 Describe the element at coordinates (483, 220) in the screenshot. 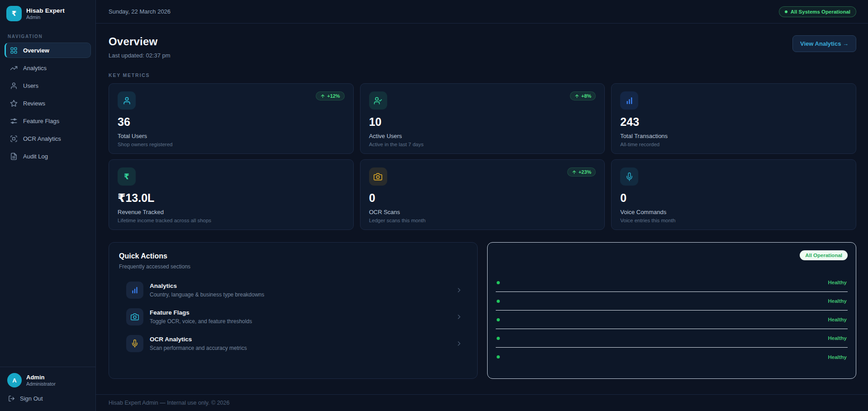

I see `metric-sublabel: Ledger scans this month` at that location.